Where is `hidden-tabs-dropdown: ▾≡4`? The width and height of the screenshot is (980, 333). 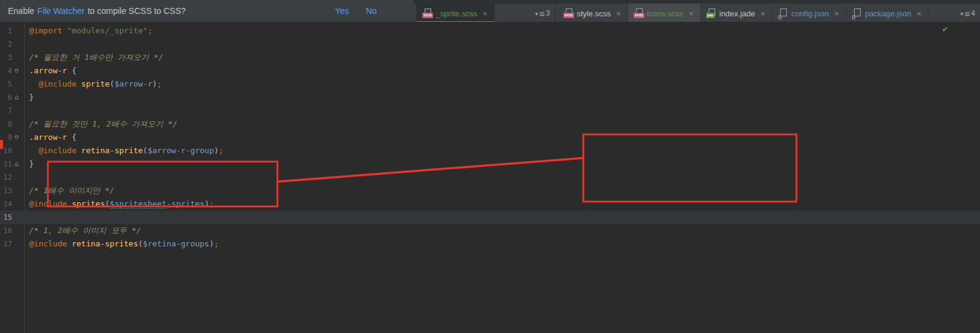
hidden-tabs-dropdown: ▾≡4 is located at coordinates (968, 13).